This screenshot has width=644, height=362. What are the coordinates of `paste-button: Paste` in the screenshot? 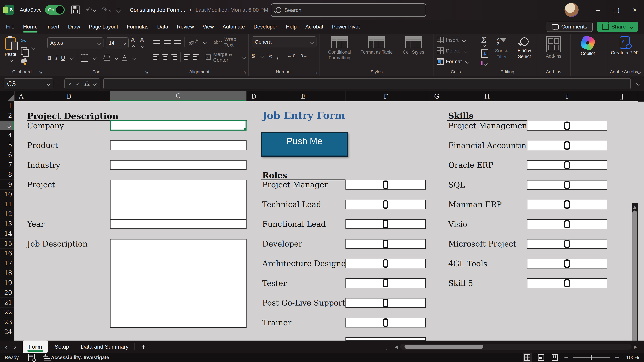 It's located at (10, 52).